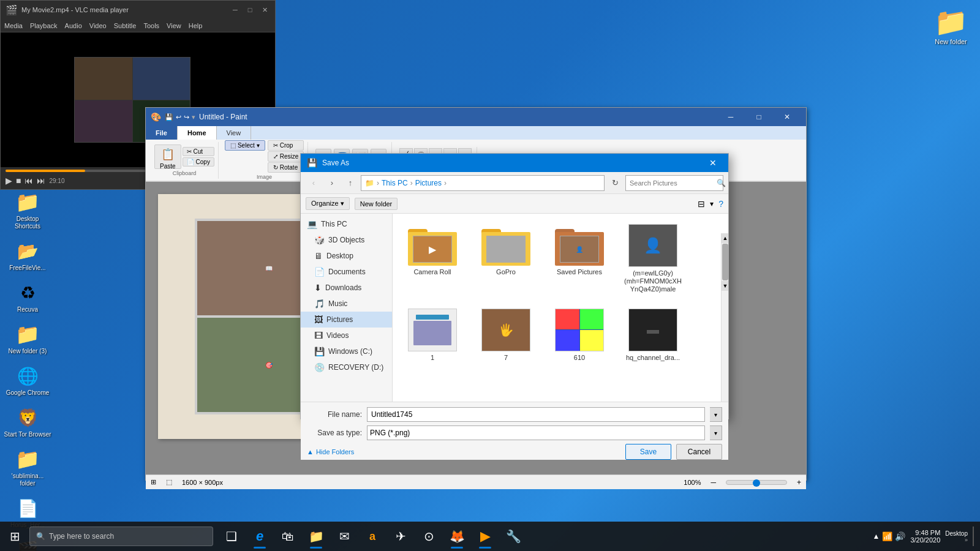 This screenshot has width=980, height=551. I want to click on paint-zoom-slider, so click(756, 482).